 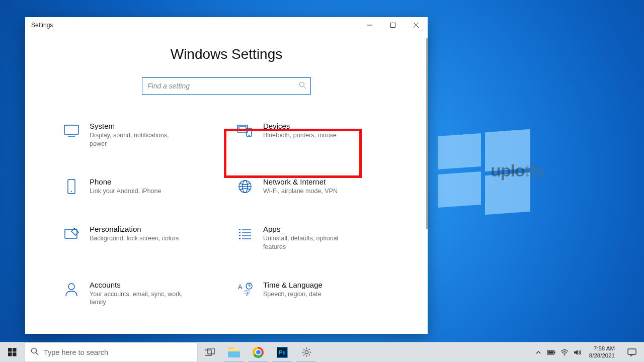 What do you see at coordinates (245, 187) in the screenshot?
I see `globe-icon` at bounding box center [245, 187].